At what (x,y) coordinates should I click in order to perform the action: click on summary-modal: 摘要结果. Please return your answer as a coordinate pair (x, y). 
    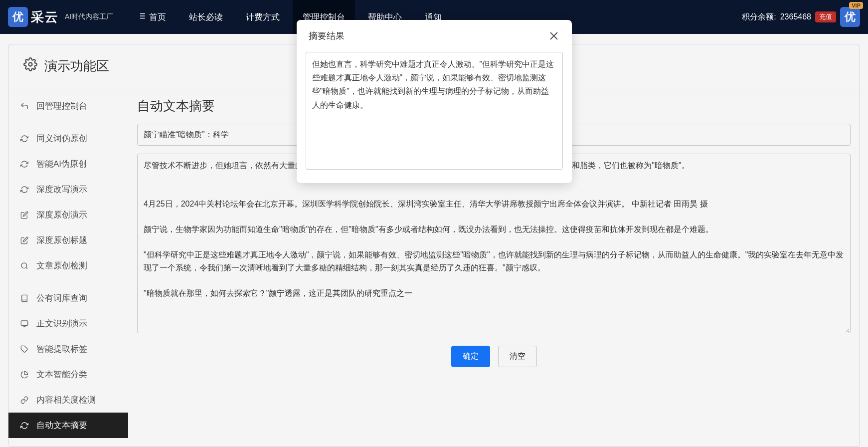
    Looking at the image, I should click on (434, 102).